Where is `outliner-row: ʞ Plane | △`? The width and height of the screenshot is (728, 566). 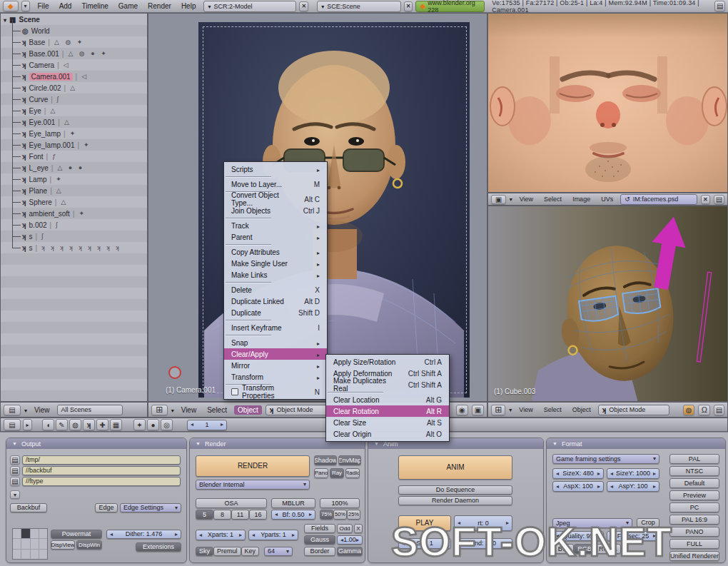
outliner-row: ʞ Plane | △ is located at coordinates (74, 191).